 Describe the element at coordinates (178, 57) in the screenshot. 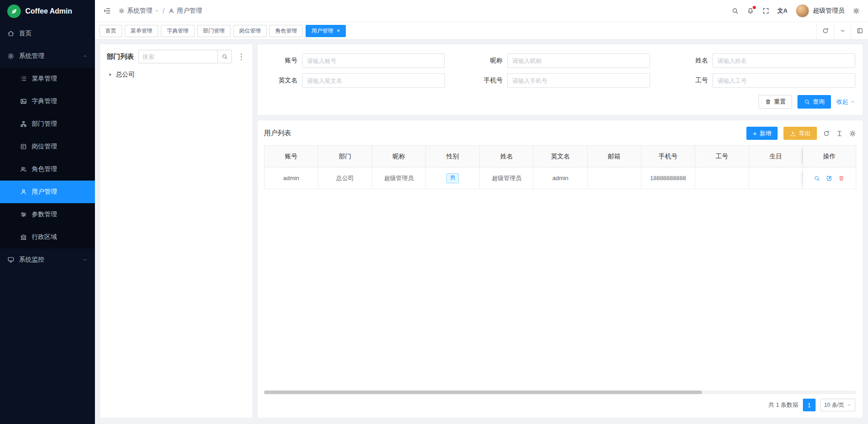

I see `department-search-input` at that location.